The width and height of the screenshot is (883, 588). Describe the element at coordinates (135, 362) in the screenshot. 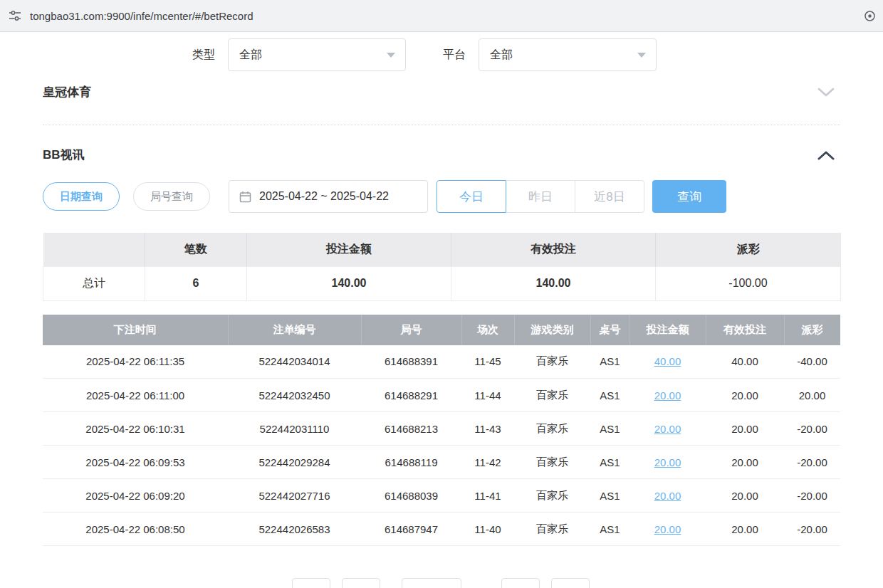

I see `cell-bet-time: 2025-04-22 06:11:35` at that location.